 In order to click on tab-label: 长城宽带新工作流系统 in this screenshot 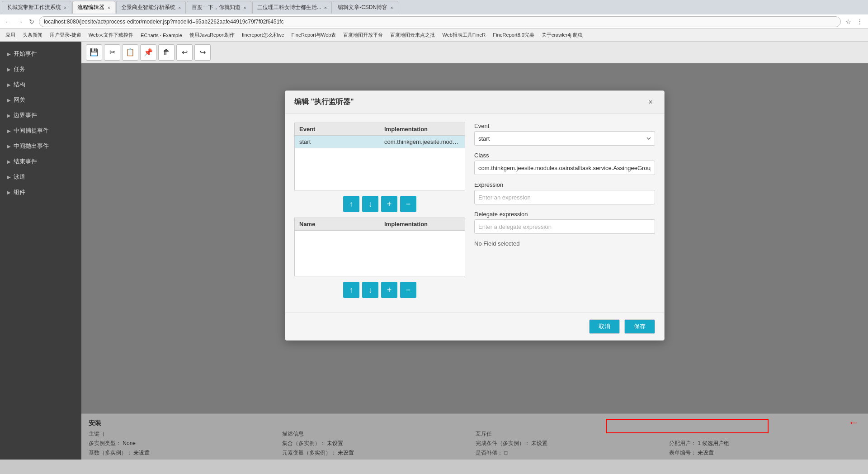, I will do `click(34, 7)`.